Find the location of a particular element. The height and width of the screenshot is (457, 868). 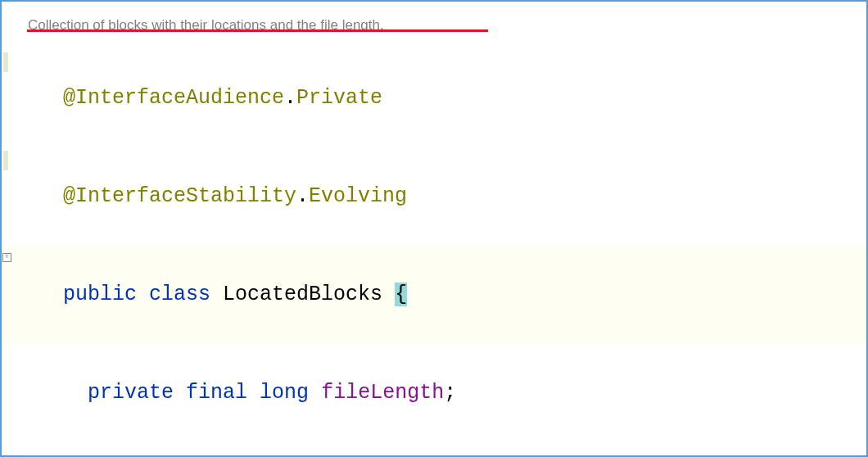

class-name: LocatedBlocks is located at coordinates (303, 295).